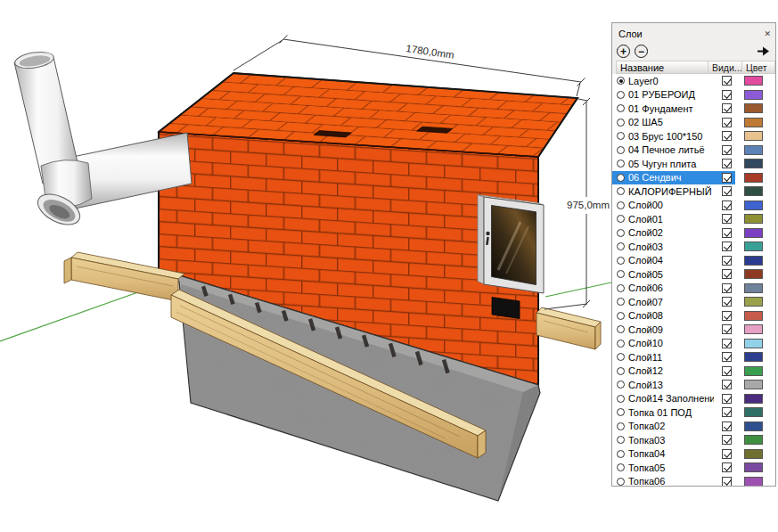 This screenshot has width=778, height=532. Describe the element at coordinates (693, 357) in the screenshot. I see `layer-row: Слой11` at that location.